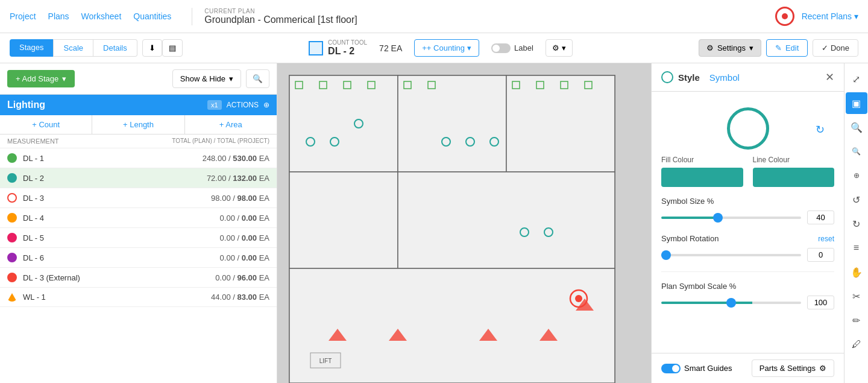 The height and width of the screenshot is (383, 868). I want to click on row-values: 44.00 / 83.00 EA, so click(240, 297).